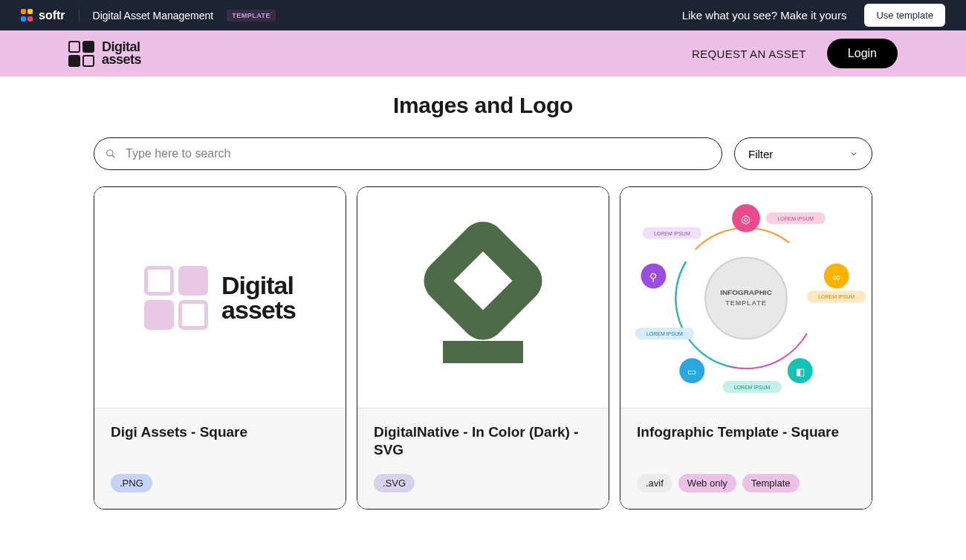 Image resolution: width=966 pixels, height=560 pixels. Describe the element at coordinates (220, 442) in the screenshot. I see `card-title: Digi Assets - Square` at that location.